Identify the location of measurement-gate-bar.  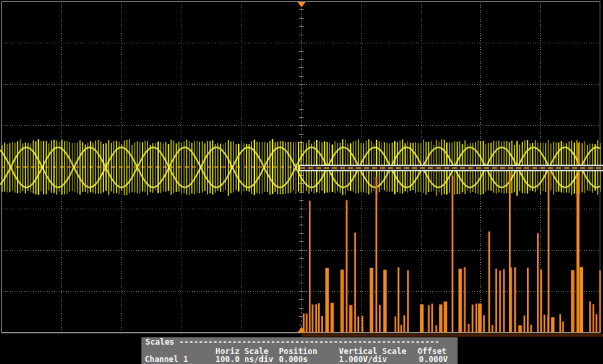
(451, 168).